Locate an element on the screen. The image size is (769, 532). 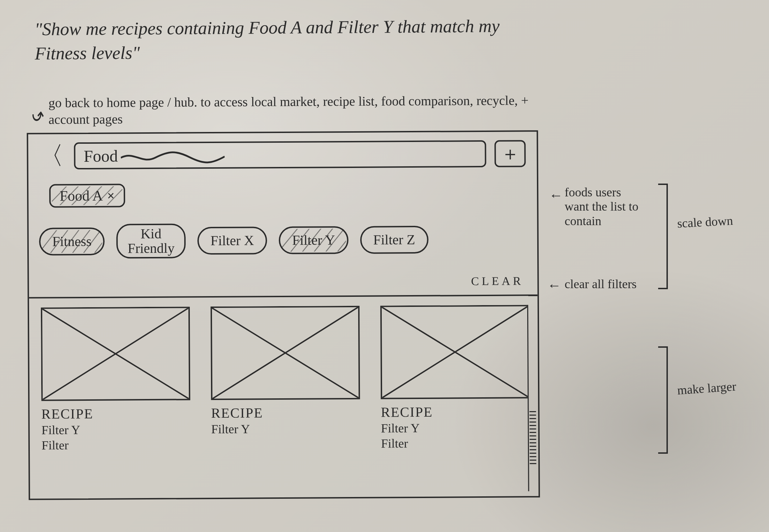
annotation-clear-filters: clear all filters is located at coordinates (603, 284).